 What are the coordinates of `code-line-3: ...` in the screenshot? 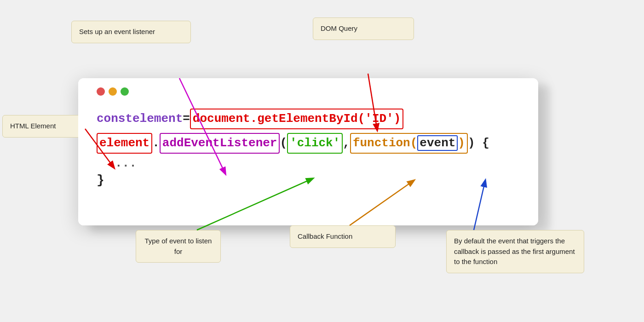 It's located at (308, 163).